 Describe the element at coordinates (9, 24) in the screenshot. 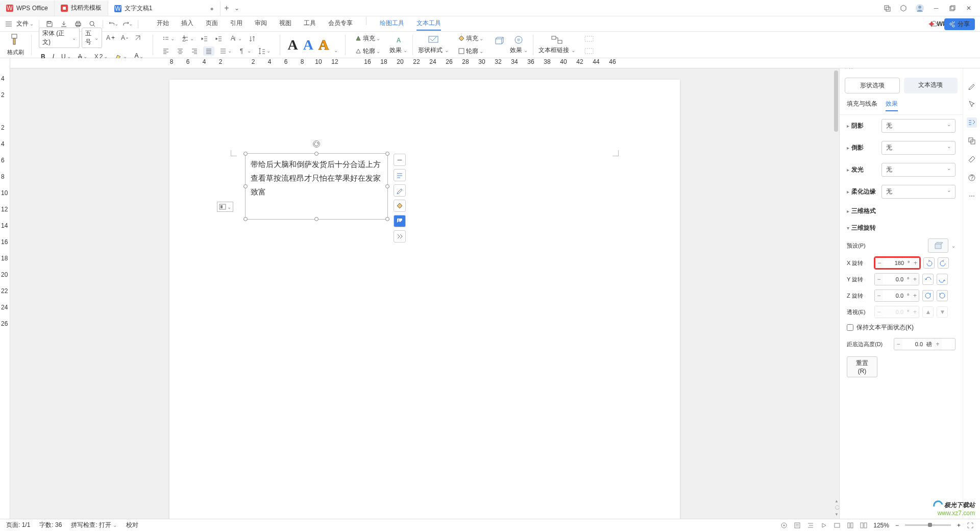

I see `hamburger-menu` at that location.